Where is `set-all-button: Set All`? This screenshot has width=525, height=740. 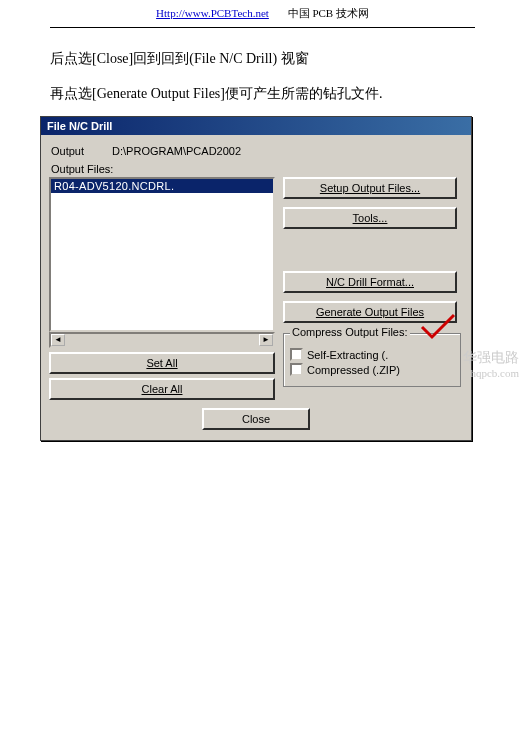
set-all-button: Set All is located at coordinates (162, 363).